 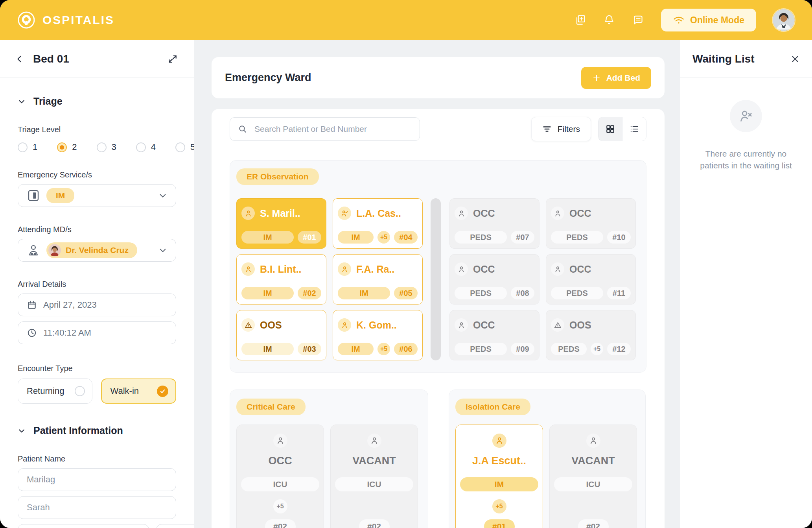 I want to click on bed-card-title: F.A. Ra.., so click(x=375, y=269).